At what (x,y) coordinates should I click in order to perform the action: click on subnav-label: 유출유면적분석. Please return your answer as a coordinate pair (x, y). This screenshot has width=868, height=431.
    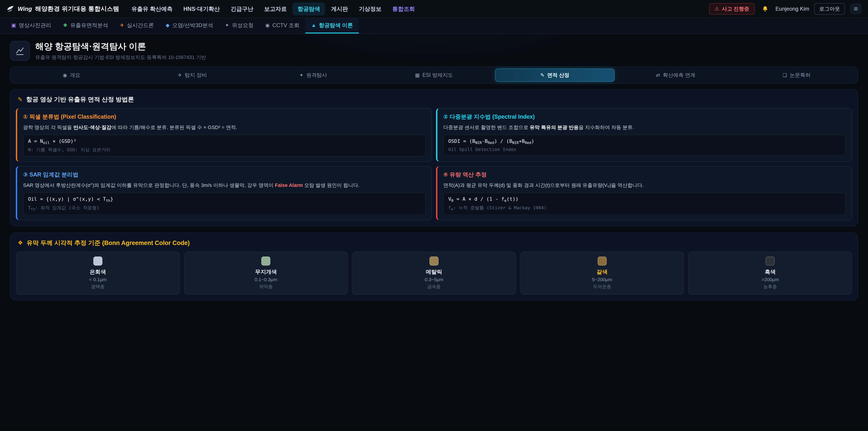
    Looking at the image, I should click on (89, 25).